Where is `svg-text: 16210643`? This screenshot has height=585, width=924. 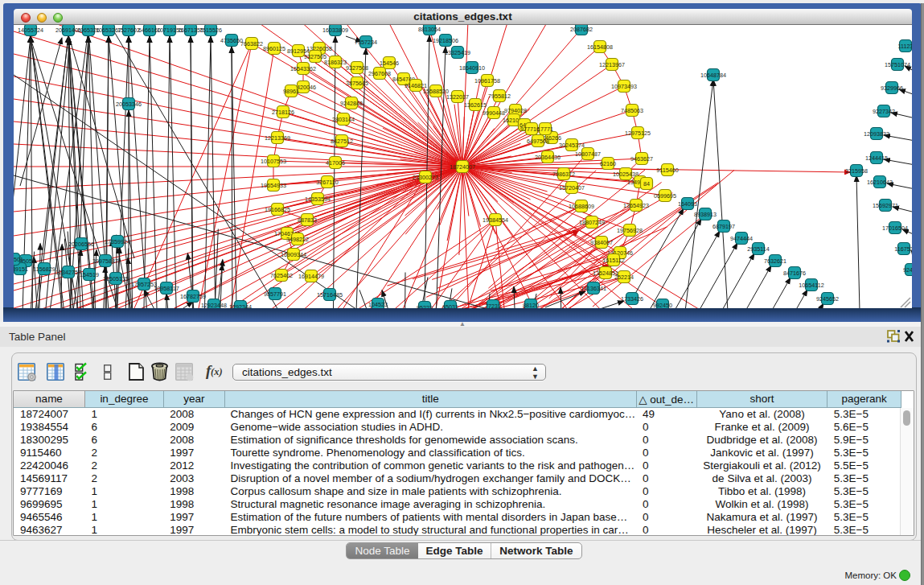 svg-text: 16210643 is located at coordinates (880, 182).